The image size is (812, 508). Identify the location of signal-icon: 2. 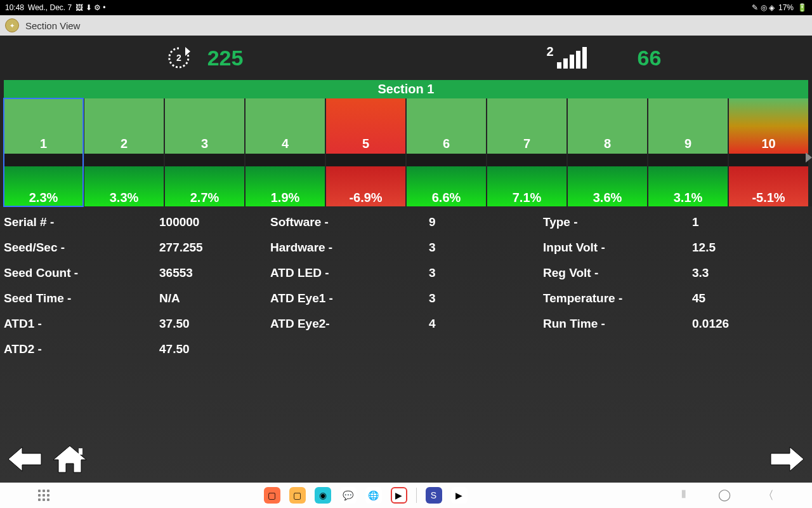
(572, 58).